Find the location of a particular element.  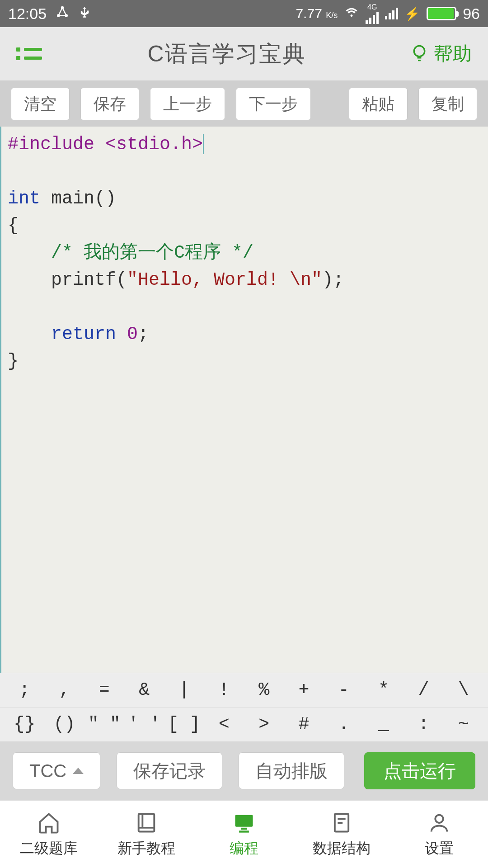

charging-icon: ⚡ is located at coordinates (412, 14).